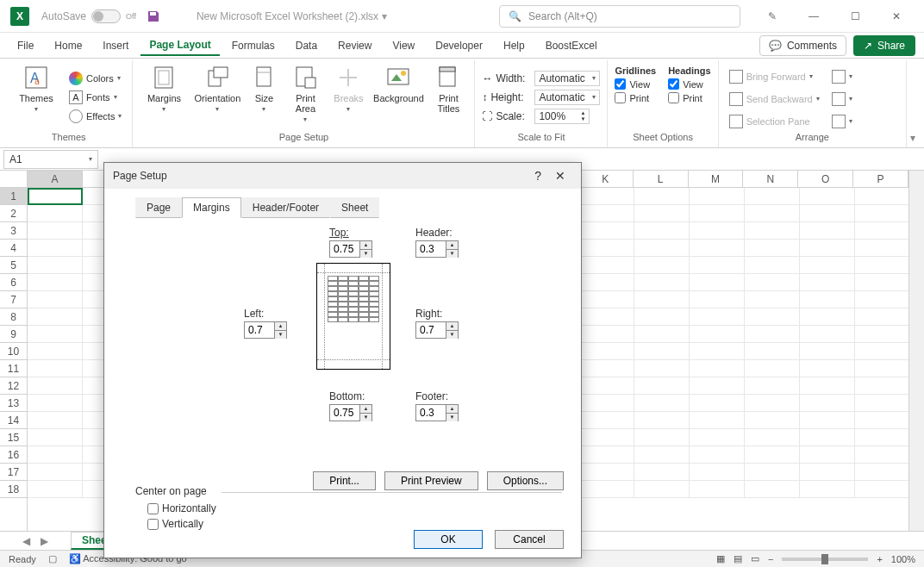  What do you see at coordinates (721, 558) in the screenshot?
I see `view-normal-icon: ▦` at bounding box center [721, 558].